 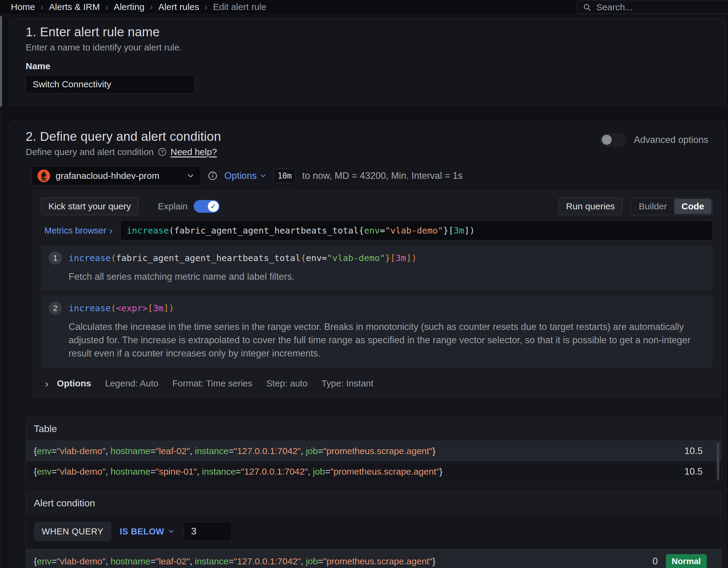 I want to click on promql-code-editor: increase(fabric_agent_agent_heartbeats_t…, so click(x=417, y=231).